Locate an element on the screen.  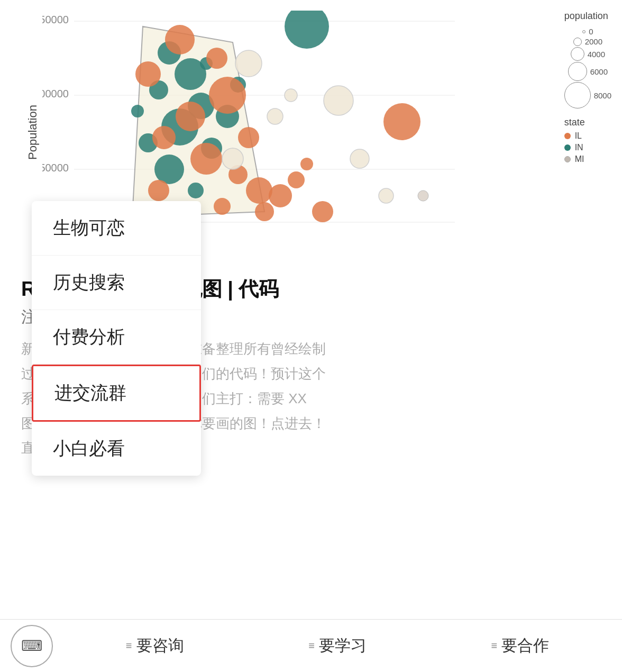
nav-consult-label: 要咨询 is located at coordinates (160, 646).